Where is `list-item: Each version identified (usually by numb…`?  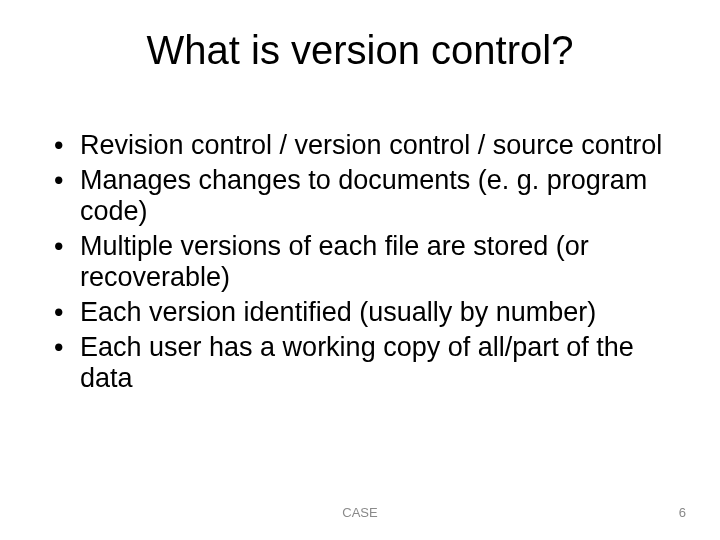
list-item: Each version identified (usually by numb… is located at coordinates (360, 312).